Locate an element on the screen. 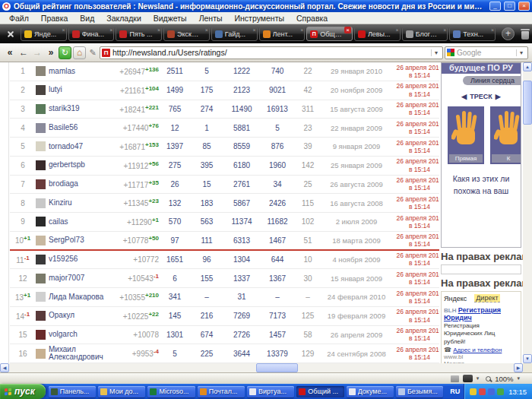 The image size is (532, 399). back-button: ← is located at coordinates (24, 52).